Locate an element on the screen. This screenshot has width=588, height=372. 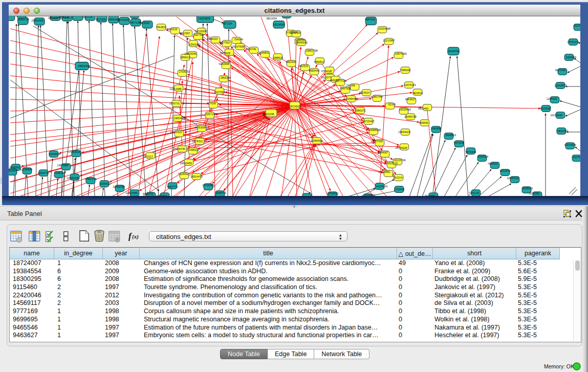
svg-text: 1640956 is located at coordinates (436, 128).